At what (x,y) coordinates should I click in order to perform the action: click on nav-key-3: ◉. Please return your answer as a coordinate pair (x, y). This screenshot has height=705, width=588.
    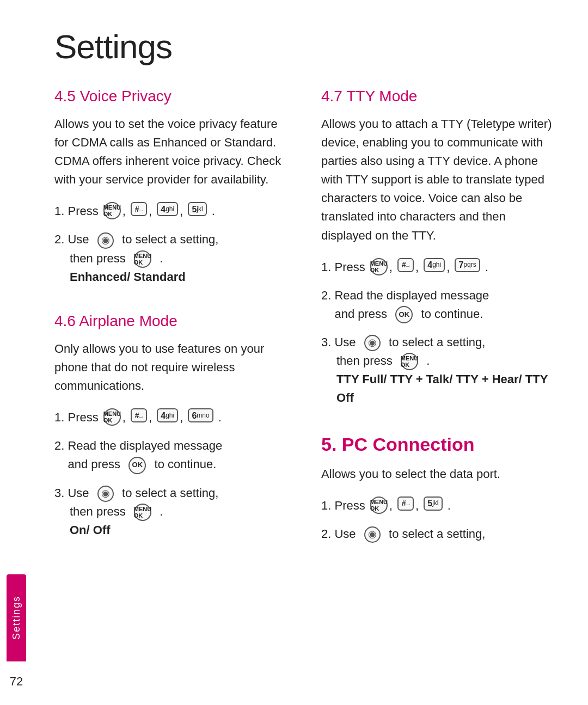
    Looking at the image, I should click on (372, 343).